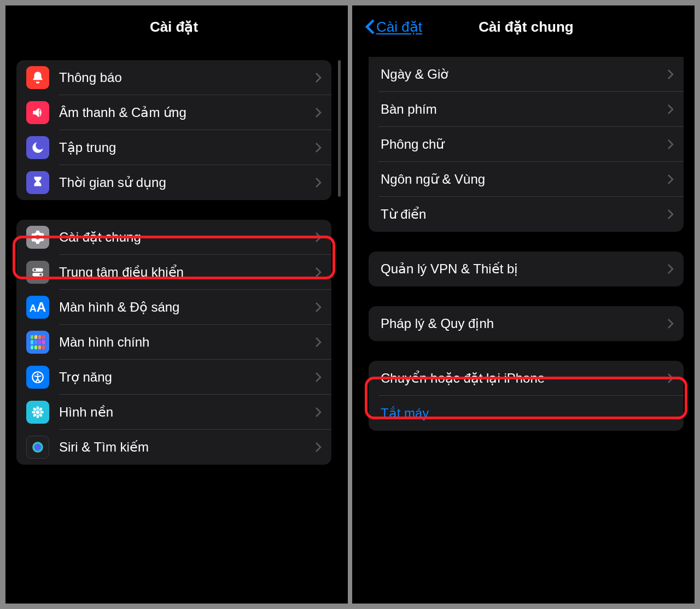  I want to click on row-accessibility: Trợ năng, so click(174, 377).